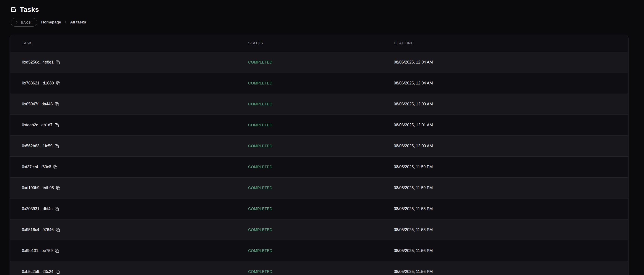  What do you see at coordinates (38, 83) in the screenshot?
I see `task-id: 0x763621...d1680` at bounding box center [38, 83].